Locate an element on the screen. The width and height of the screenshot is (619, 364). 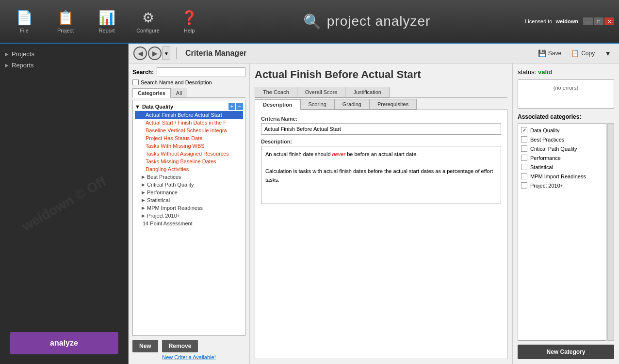
assoc-checkbox-best-practices is located at coordinates (524, 140).